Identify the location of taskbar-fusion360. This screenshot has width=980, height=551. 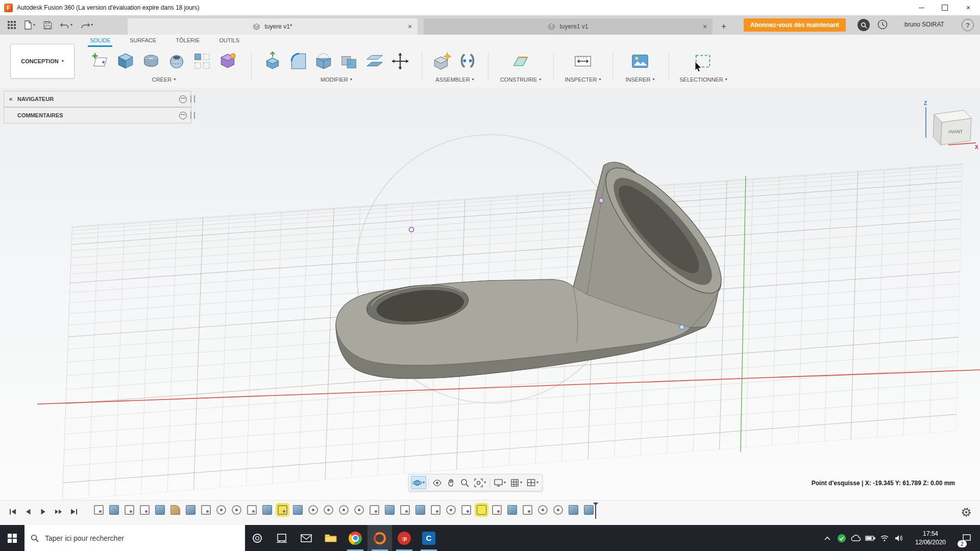
(380, 538).